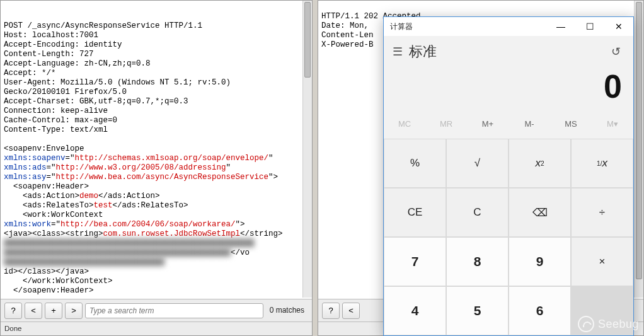 The width and height of the screenshot is (644, 336). Describe the element at coordinates (612, 124) in the screenshot. I see `mem-mlist: M▾` at that location.